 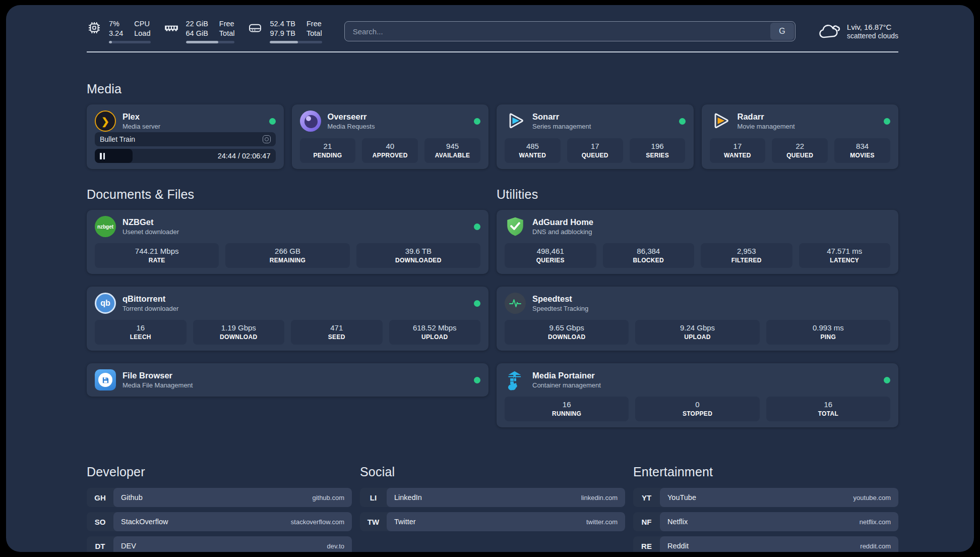 I want to click on app-name: Overseerr, so click(x=351, y=117).